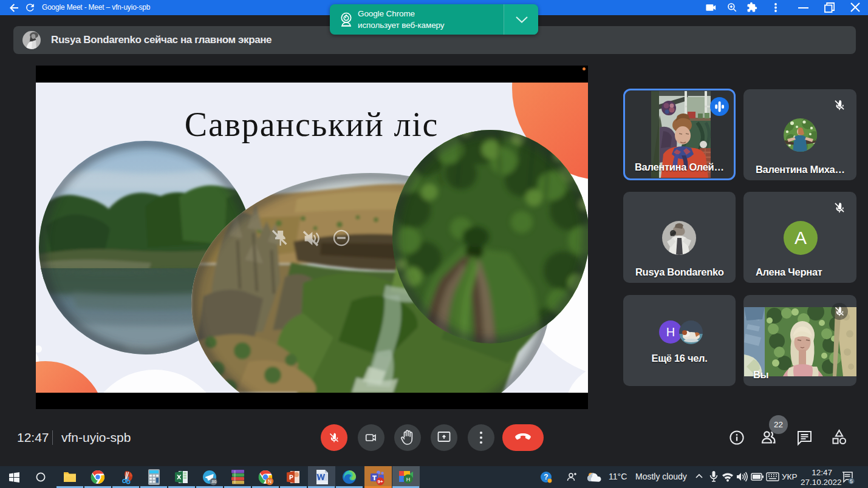 This screenshot has height=488, width=868. What do you see at coordinates (270, 481) in the screenshot?
I see `svg-text: N` at bounding box center [270, 481].